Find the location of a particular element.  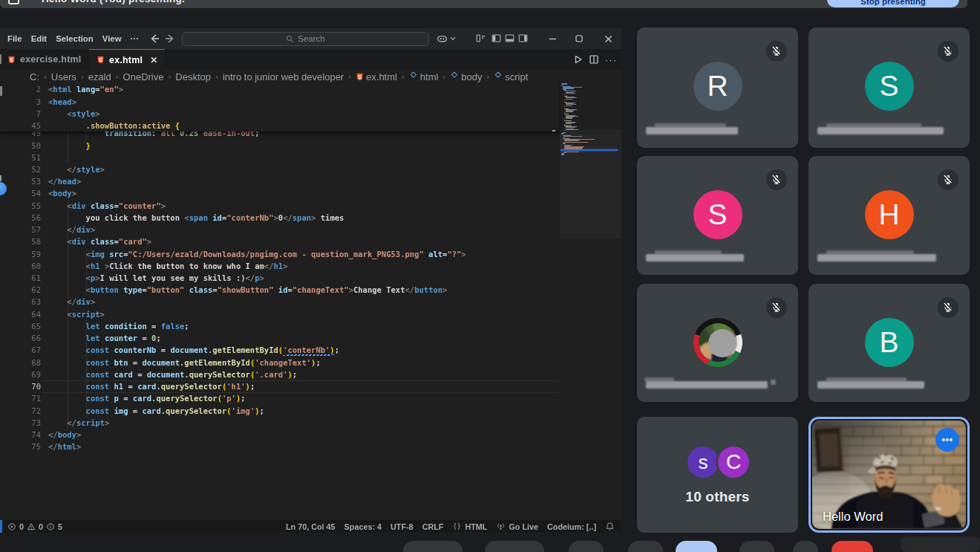

warning-icon is located at coordinates (31, 527).